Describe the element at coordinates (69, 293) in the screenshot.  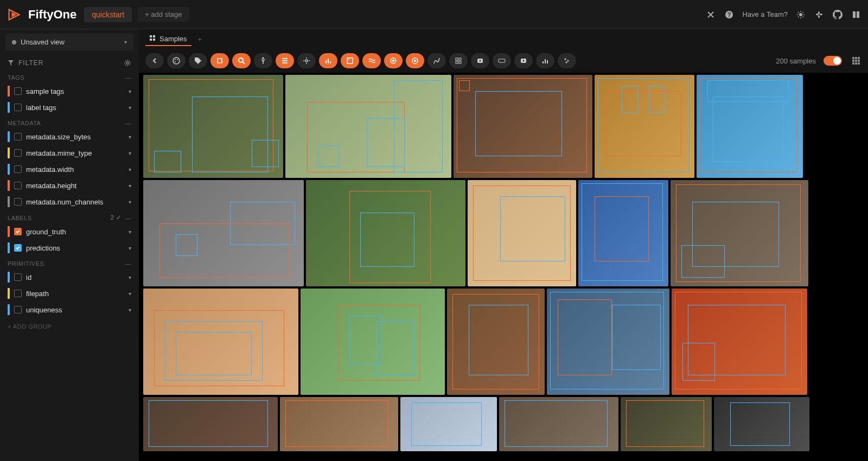
I see `field-filepath: filepath ▾` at that location.